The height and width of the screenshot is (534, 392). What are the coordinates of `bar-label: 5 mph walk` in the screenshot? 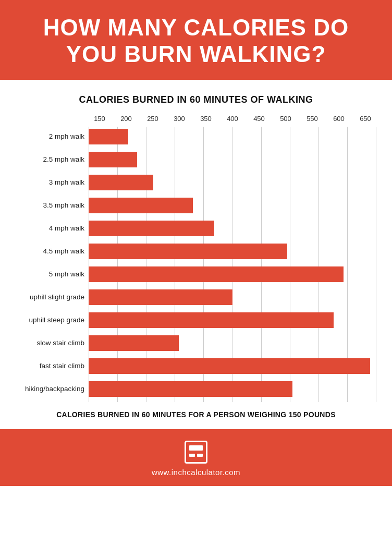 It's located at (50, 274).